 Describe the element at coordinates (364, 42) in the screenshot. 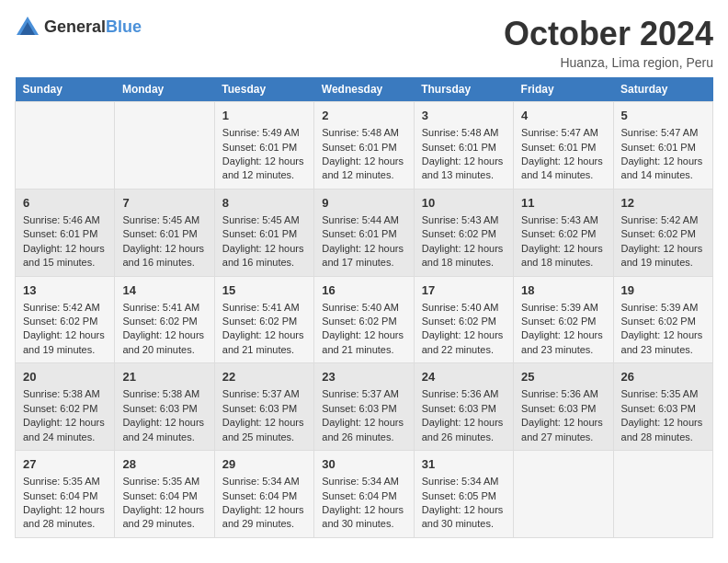

I see `page-header: GeneralBlue October 2024 Huanza, Lima re…` at that location.